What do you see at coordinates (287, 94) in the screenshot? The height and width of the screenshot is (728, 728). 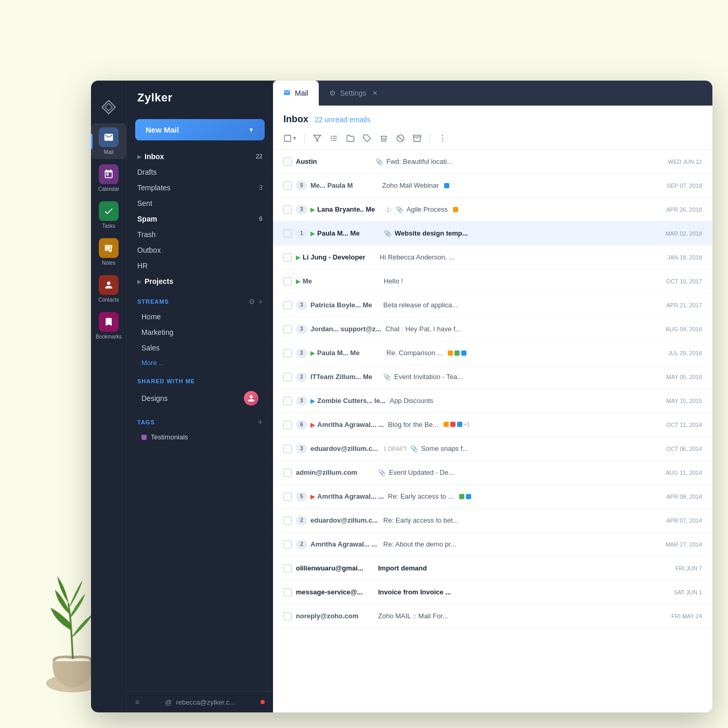 I see `tab-mail-icon` at bounding box center [287, 94].